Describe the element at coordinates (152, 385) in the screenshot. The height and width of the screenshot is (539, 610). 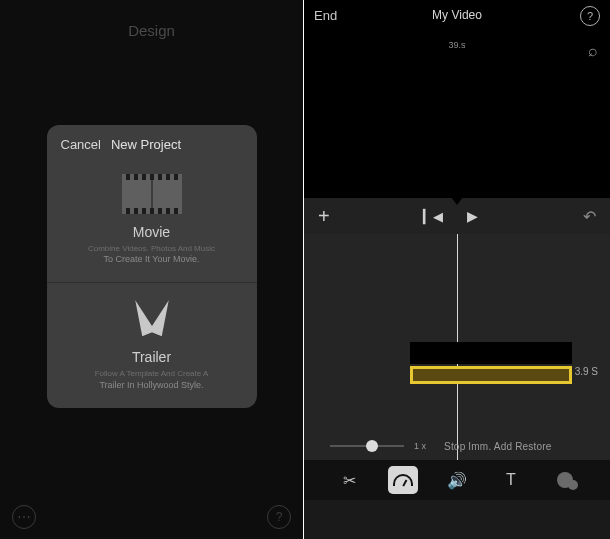
I see `trailer-desc-2: Trailer In Hollywood Style.` at that location.